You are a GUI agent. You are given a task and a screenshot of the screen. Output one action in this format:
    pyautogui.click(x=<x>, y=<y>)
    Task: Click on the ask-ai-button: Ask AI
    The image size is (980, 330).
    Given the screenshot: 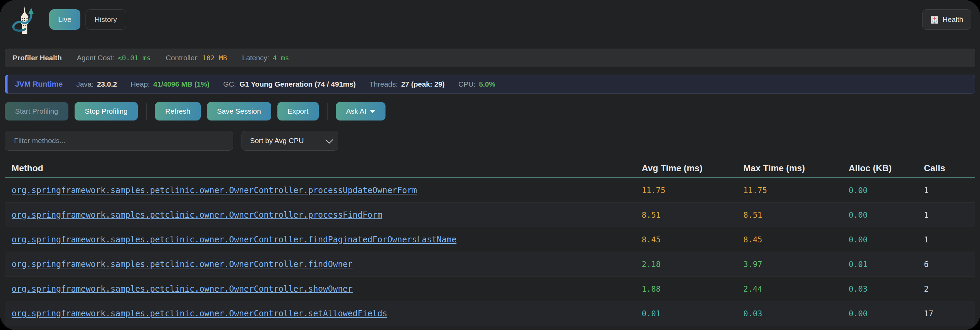 What is the action you would take?
    pyautogui.click(x=361, y=111)
    